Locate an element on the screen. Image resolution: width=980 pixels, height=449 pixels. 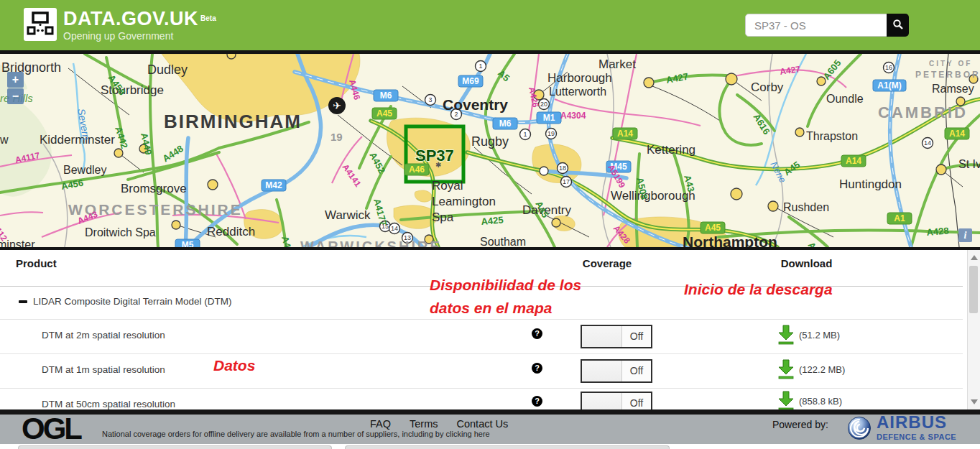
table-row: DTM at 1m spatial resolution ? Off (122.… is located at coordinates (481, 371).